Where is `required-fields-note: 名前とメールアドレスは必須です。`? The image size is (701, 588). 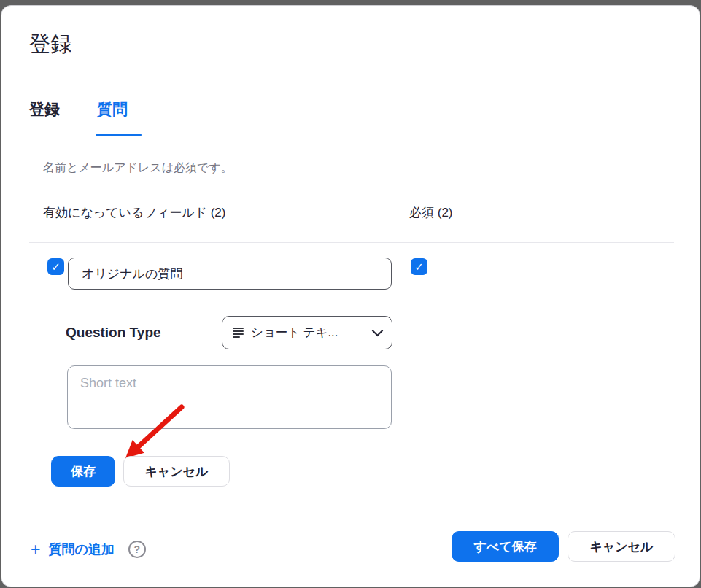 required-fields-note: 名前とメールアドレスは必須です。 is located at coordinates (138, 168).